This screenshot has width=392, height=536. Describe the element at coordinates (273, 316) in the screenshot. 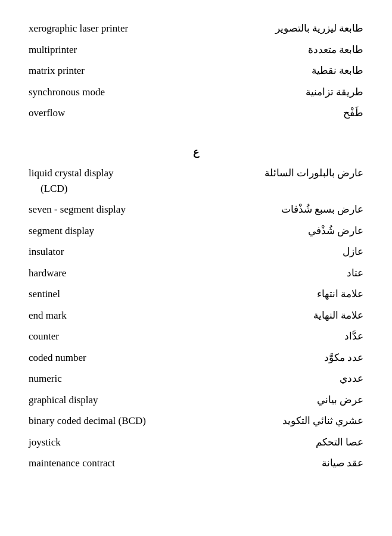

I see `arabic-term: علامة النهاية` at that location.